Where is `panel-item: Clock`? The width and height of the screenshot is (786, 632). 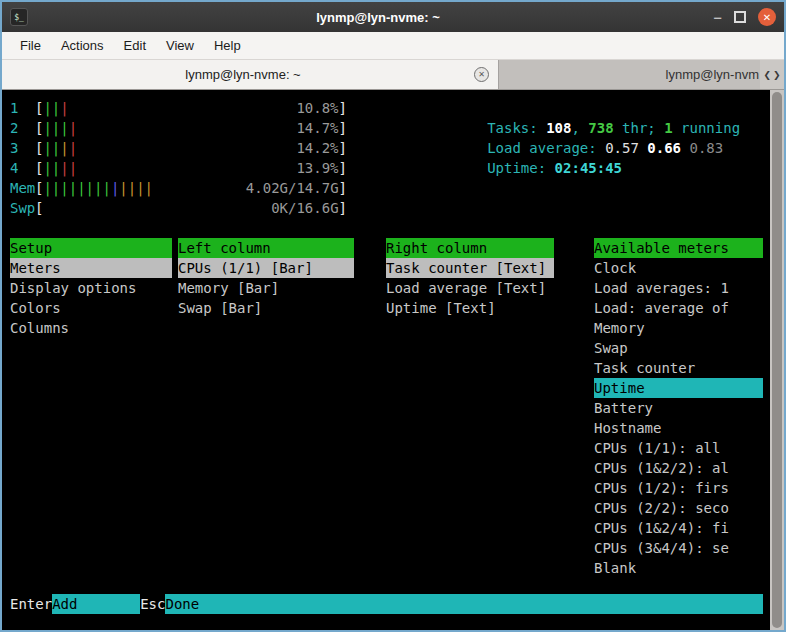
panel-item: Clock is located at coordinates (678, 268).